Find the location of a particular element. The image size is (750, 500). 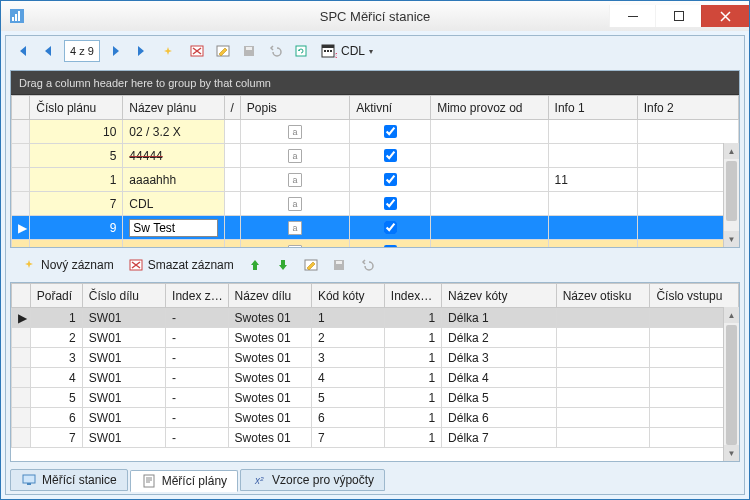

kota-name-cell: Délka 1 is located at coordinates (500, 318).